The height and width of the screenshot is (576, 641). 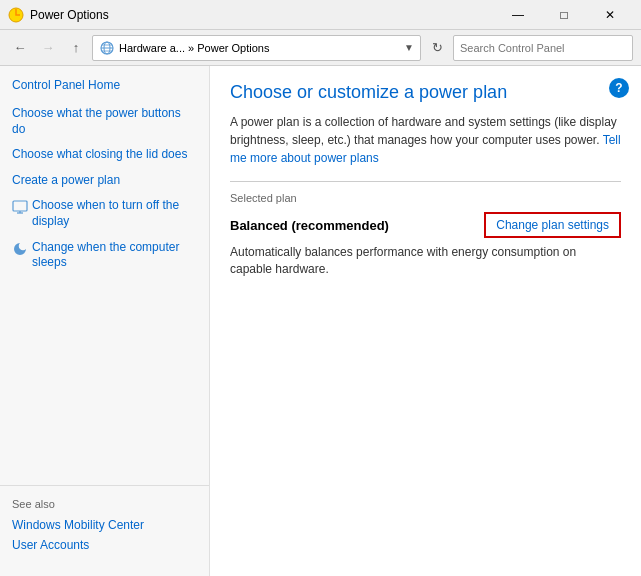 I want to click on refresh-button: ↻, so click(x=437, y=48).